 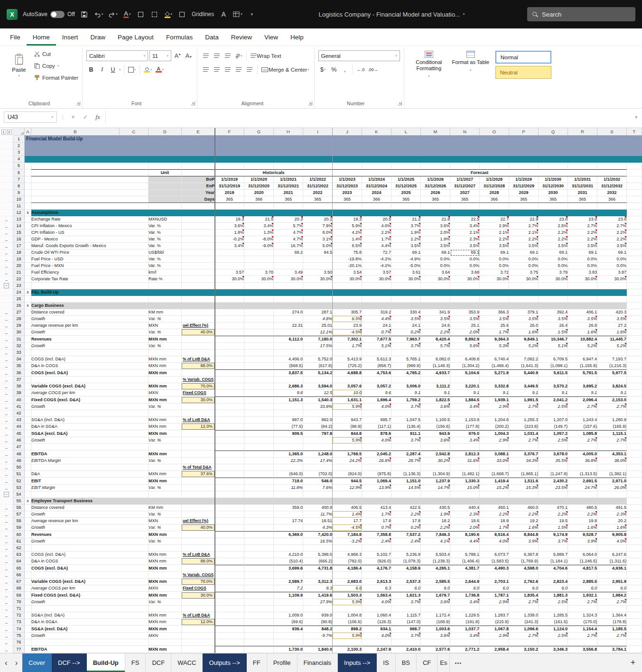 I want to click on column-header-K: K, so click(x=377, y=132).